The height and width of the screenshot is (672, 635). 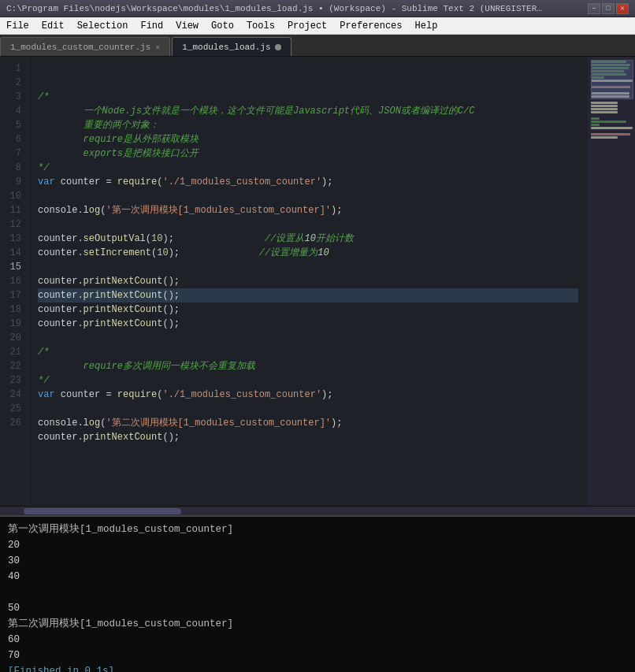 What do you see at coordinates (308, 210) in the screenshot?
I see `code-line-9: console.log('第一次调用模块[1_modules_custom_co…` at bounding box center [308, 210].